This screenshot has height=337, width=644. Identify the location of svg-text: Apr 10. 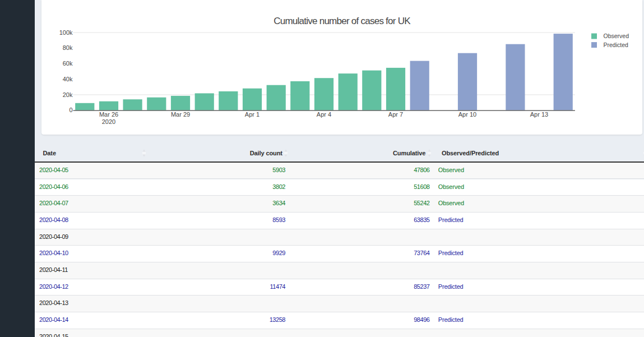
(467, 114).